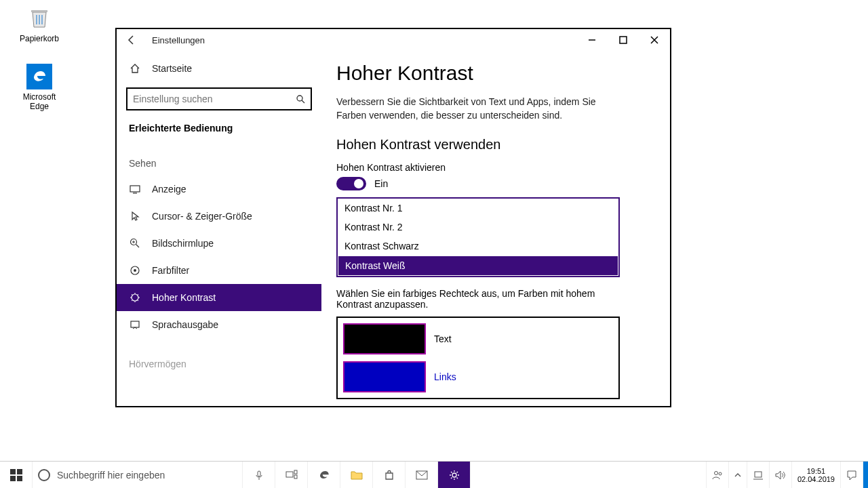 This screenshot has height=488, width=868. Describe the element at coordinates (135, 325) in the screenshot. I see `narrator-icon` at that location.